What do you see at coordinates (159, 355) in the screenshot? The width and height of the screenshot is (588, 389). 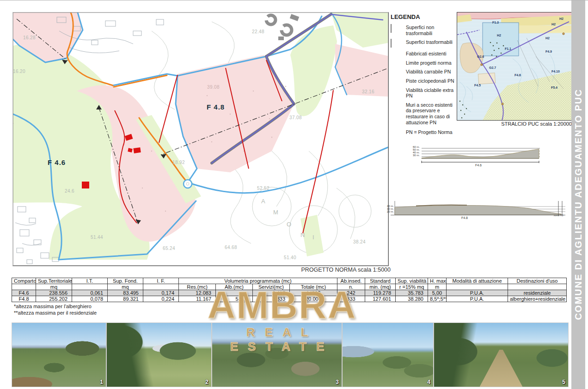 I see `site-photo-2: 2` at bounding box center [159, 355].